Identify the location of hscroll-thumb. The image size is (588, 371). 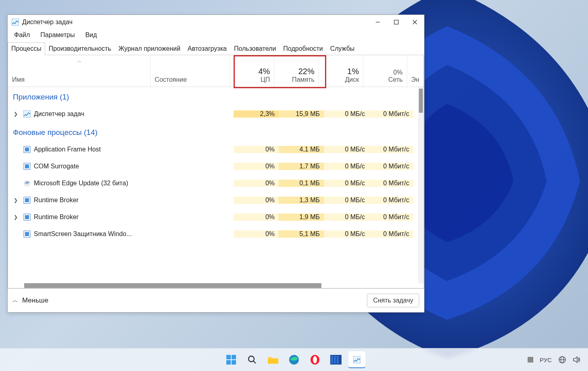
(173, 286).